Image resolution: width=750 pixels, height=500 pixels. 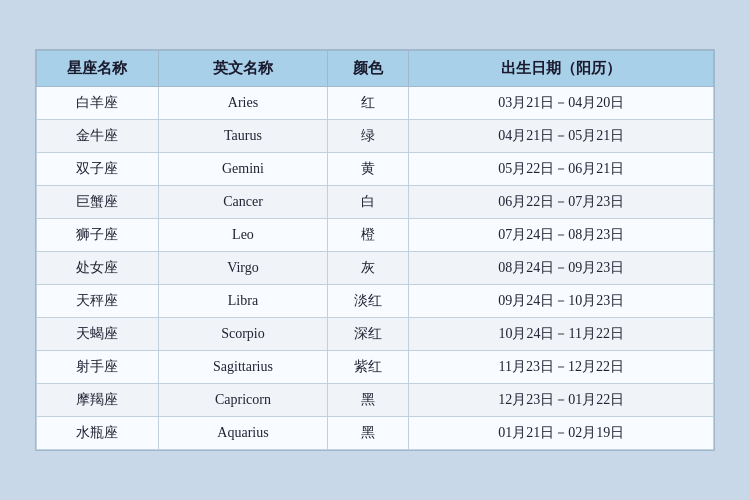 What do you see at coordinates (562, 69) in the screenshot?
I see `header-date: 出生日期（阳历）` at bounding box center [562, 69].